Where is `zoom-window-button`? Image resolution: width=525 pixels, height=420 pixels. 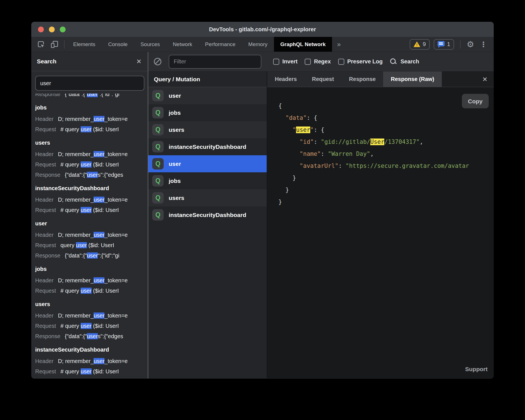
zoom-window-button is located at coordinates (63, 30).